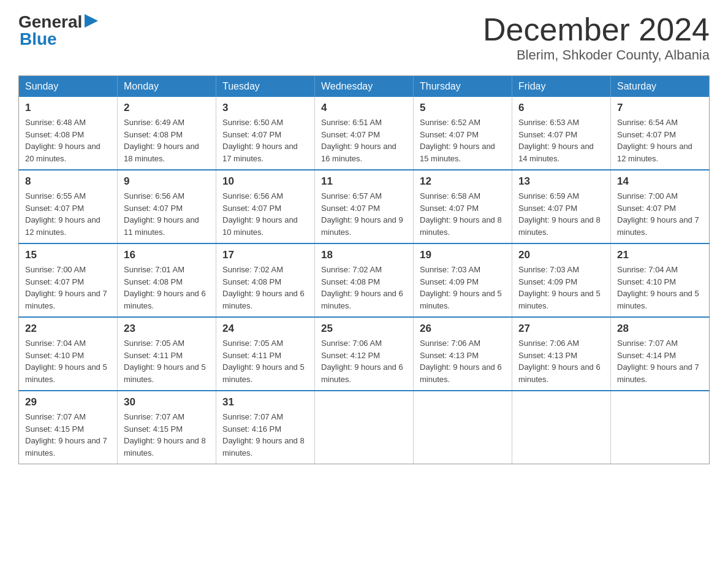 Image resolution: width=728 pixels, height=563 pixels. I want to click on calendar-header-monday: Monday, so click(167, 87).